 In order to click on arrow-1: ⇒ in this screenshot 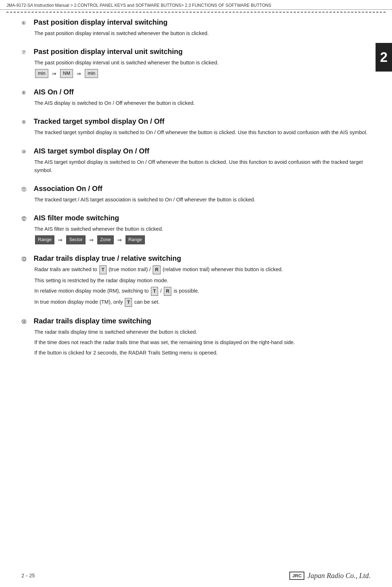, I will do `click(54, 74)`.